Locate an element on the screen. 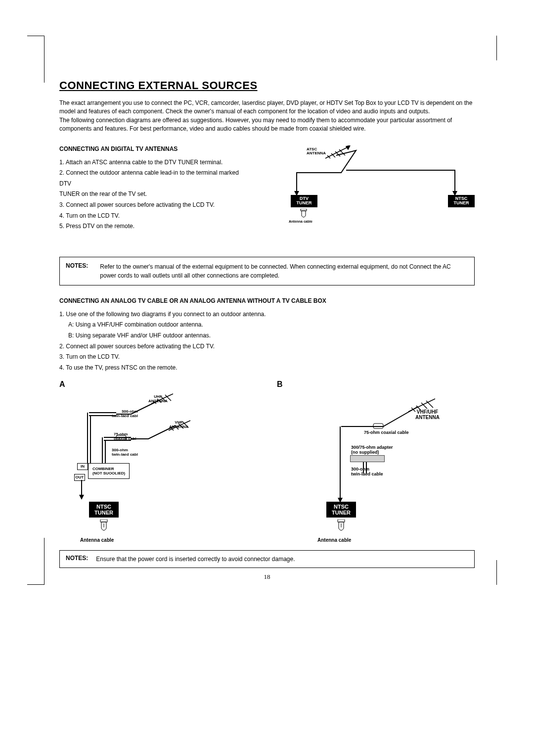 The height and width of the screenshot is (756, 534). ntsc-tuner-label-a: NTSC TUNER is located at coordinates (104, 510).